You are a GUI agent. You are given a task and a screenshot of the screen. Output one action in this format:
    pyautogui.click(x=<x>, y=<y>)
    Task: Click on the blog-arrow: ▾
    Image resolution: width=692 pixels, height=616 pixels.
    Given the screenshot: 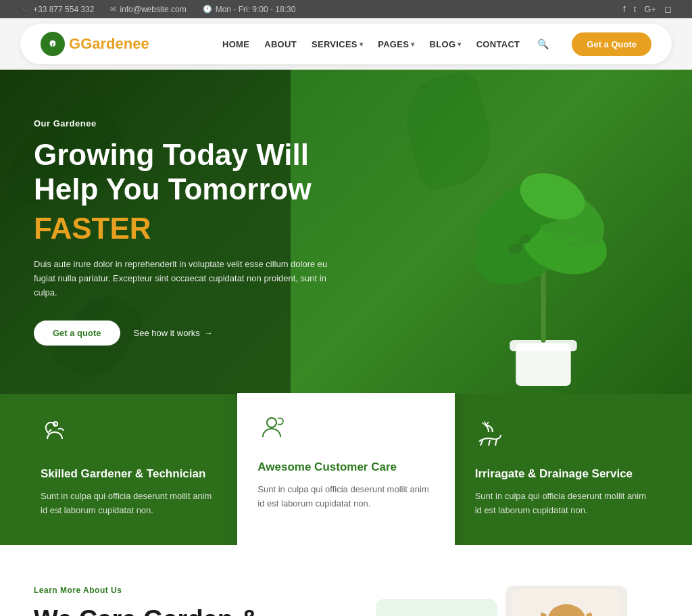 What is the action you would take?
    pyautogui.click(x=460, y=45)
    